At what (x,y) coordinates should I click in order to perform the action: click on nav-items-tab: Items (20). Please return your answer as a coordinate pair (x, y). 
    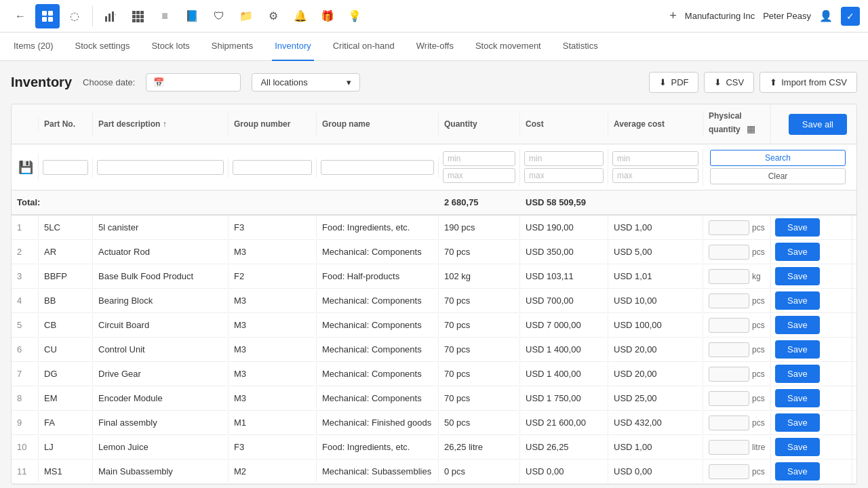
    Looking at the image, I should click on (34, 47).